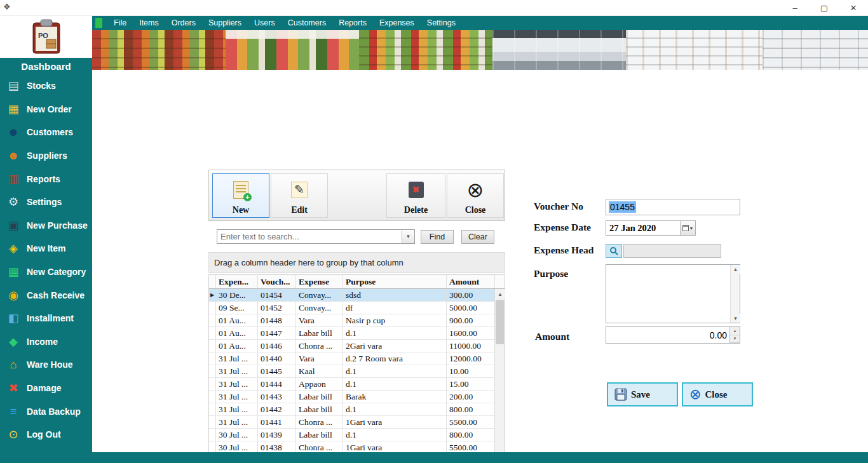 This screenshot has height=463, width=868. What do you see at coordinates (13, 388) in the screenshot?
I see `damage-icon: ✖` at bounding box center [13, 388].